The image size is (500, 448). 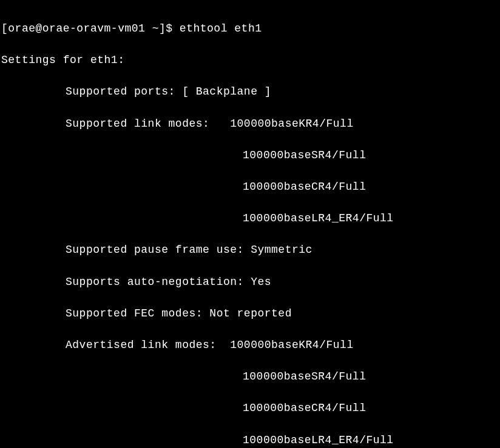 I want to click on supported-link-mode-4: 100000baseLR4_ER4/Full, so click(x=250, y=218).